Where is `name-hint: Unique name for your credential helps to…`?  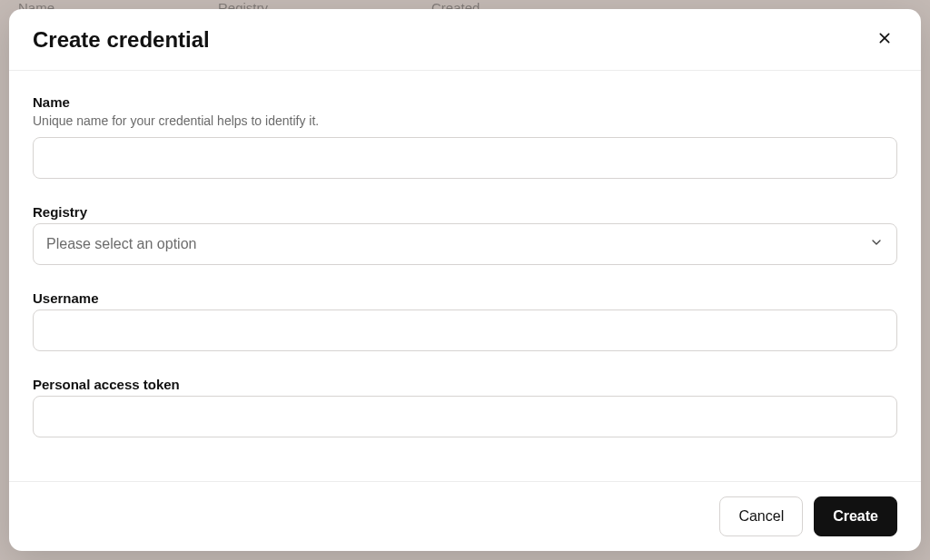
name-hint: Unique name for your credential helps to… is located at coordinates (465, 121).